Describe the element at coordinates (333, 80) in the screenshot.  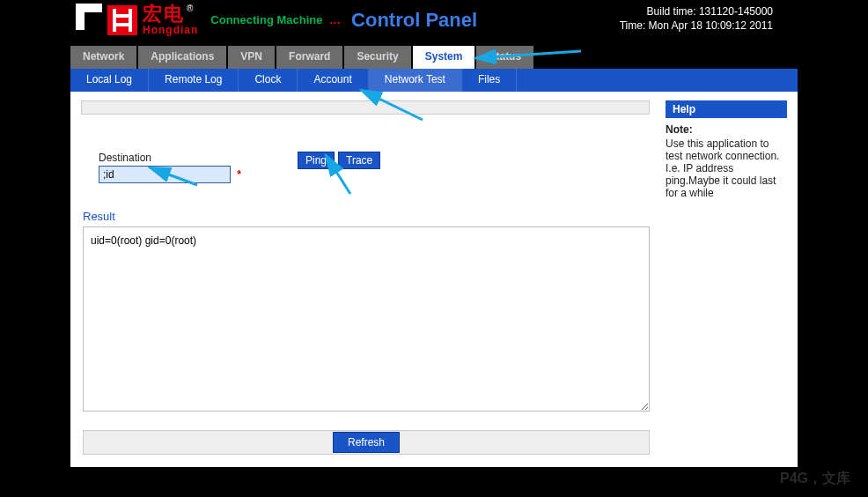
I see `subtab-account: Account` at that location.